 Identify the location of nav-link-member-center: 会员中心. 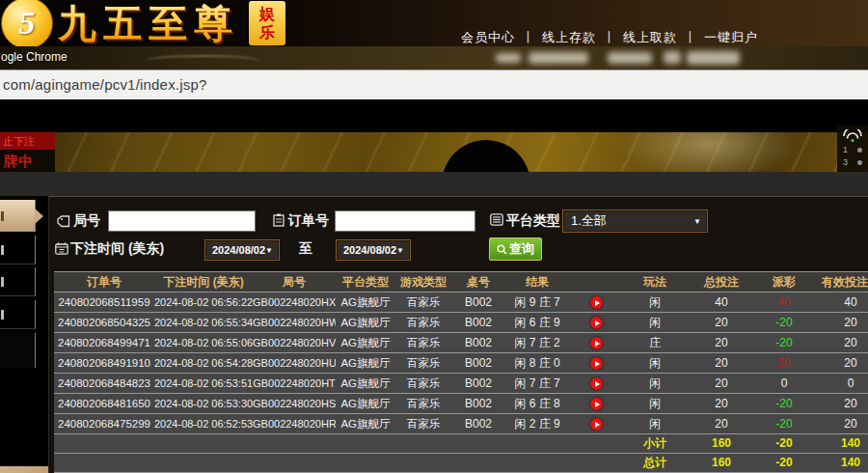
(488, 37).